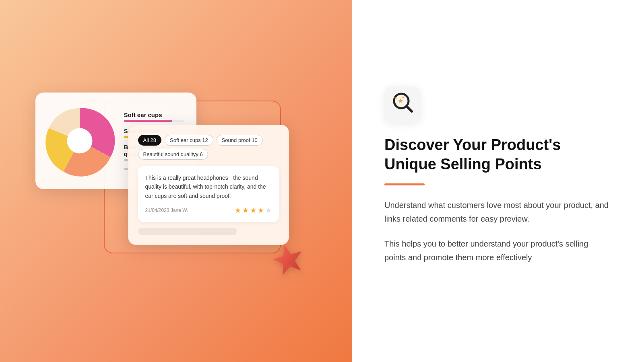 This screenshot has width=644, height=362. What do you see at coordinates (240, 140) in the screenshot?
I see `tag-sound-proof: Sound proof 10` at bounding box center [240, 140].